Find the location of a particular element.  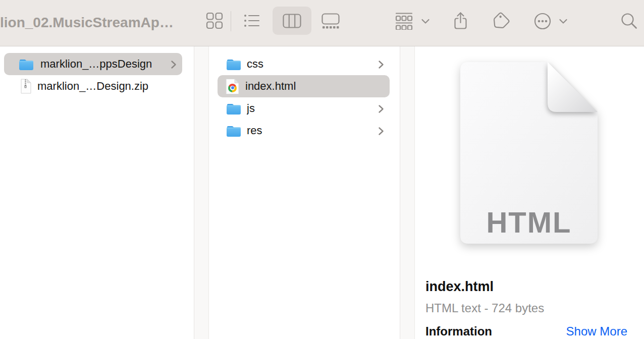

doc-icon-label: HTML is located at coordinates (529, 222).